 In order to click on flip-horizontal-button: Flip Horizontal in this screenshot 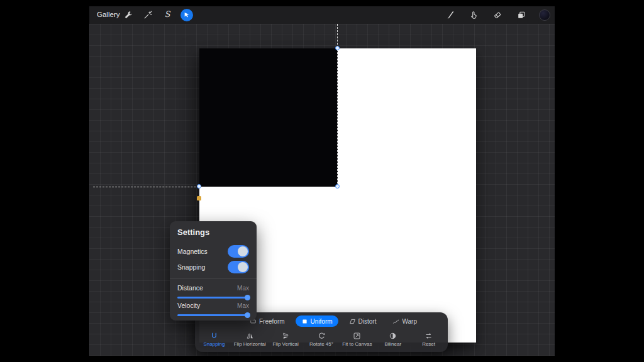, I will do `click(250, 339)`.